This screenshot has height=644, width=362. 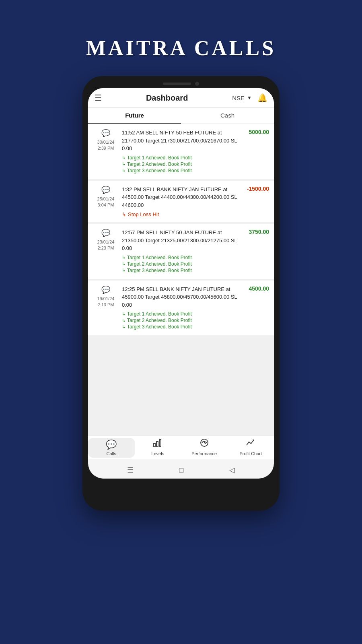 I want to click on android-nav: ☰ □ ◁, so click(x=181, y=470).